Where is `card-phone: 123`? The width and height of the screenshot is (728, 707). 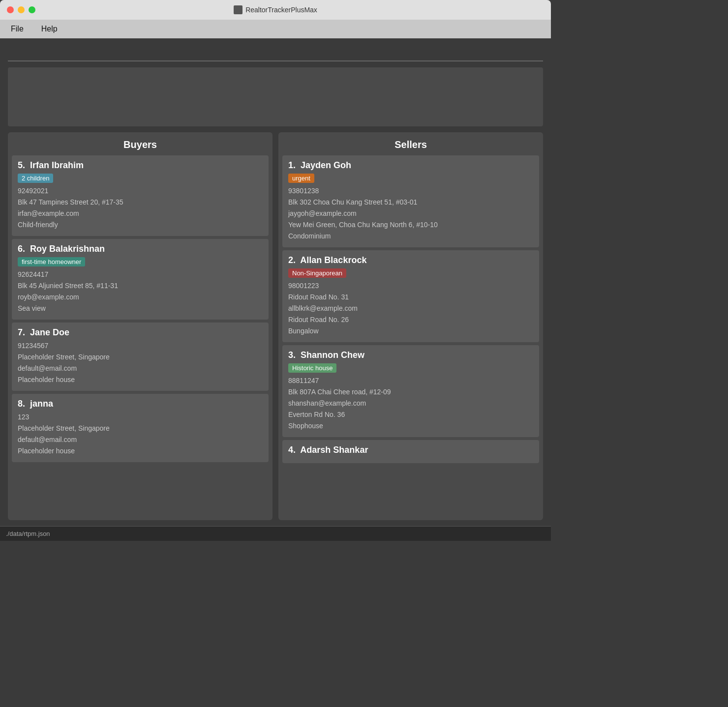 card-phone: 123 is located at coordinates (140, 417).